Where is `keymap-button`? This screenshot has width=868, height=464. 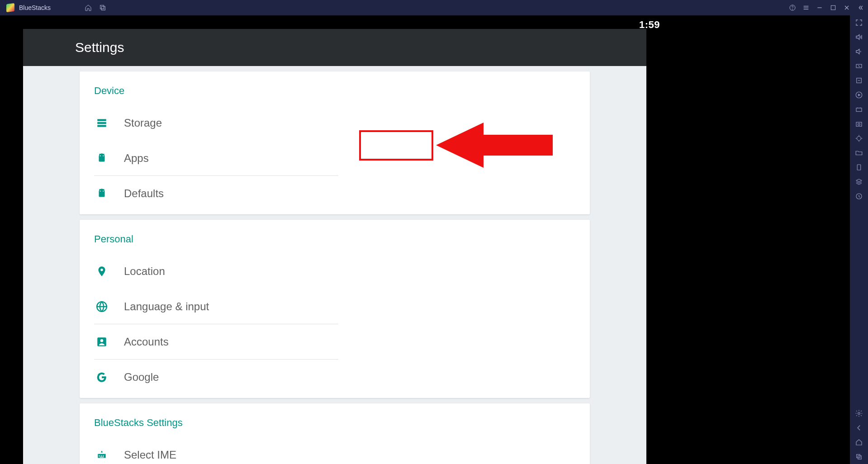
keymap-button is located at coordinates (859, 66).